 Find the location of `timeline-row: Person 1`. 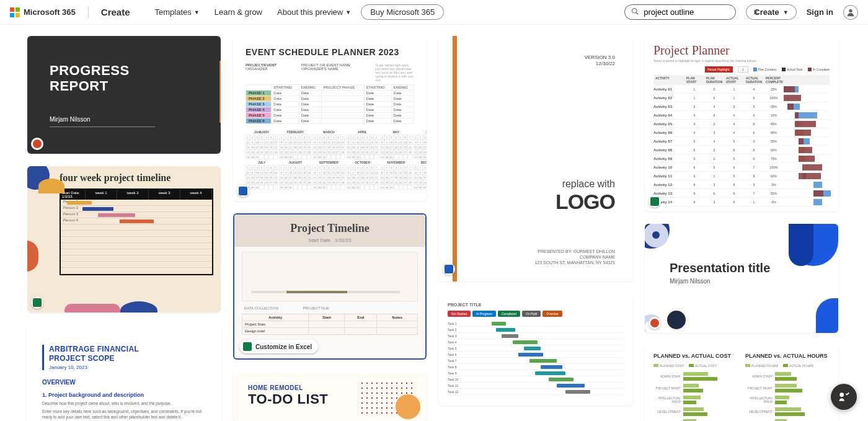

timeline-row: Person 1 is located at coordinates (136, 203).